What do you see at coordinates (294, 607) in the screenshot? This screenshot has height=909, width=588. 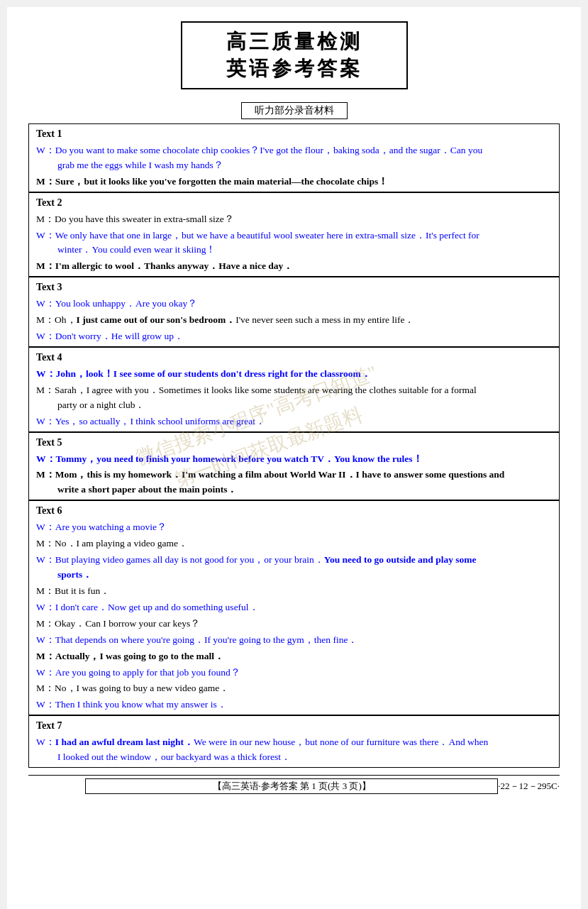 I see `text6-line5: W：I don't care．Now get up and do somethi…` at bounding box center [294, 607].